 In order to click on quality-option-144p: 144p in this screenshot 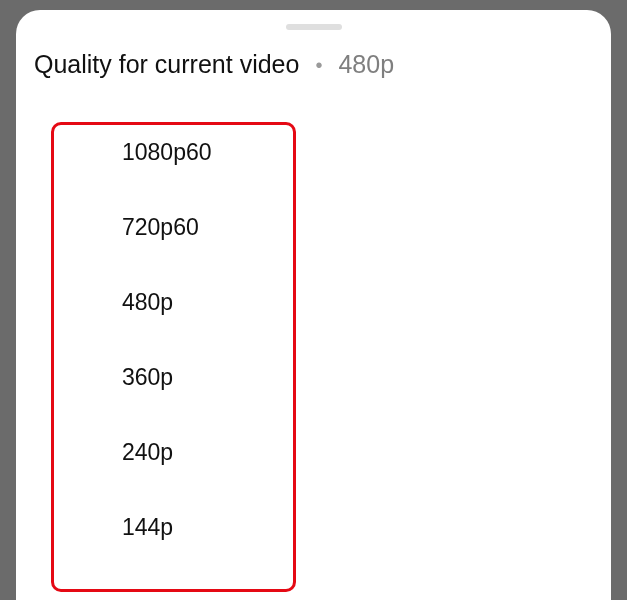, I will do `click(314, 528)`.